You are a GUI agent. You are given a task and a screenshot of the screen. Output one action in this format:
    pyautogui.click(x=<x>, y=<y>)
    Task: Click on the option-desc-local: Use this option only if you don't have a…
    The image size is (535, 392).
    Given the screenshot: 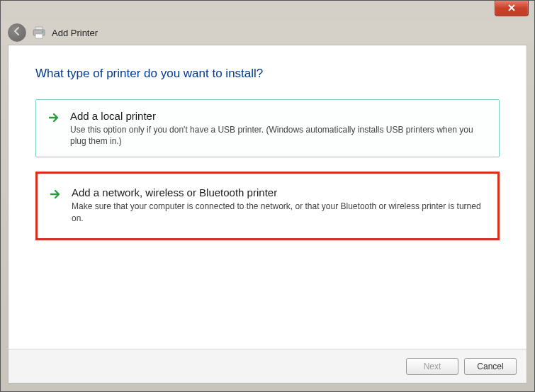 What is the action you would take?
    pyautogui.click(x=278, y=135)
    